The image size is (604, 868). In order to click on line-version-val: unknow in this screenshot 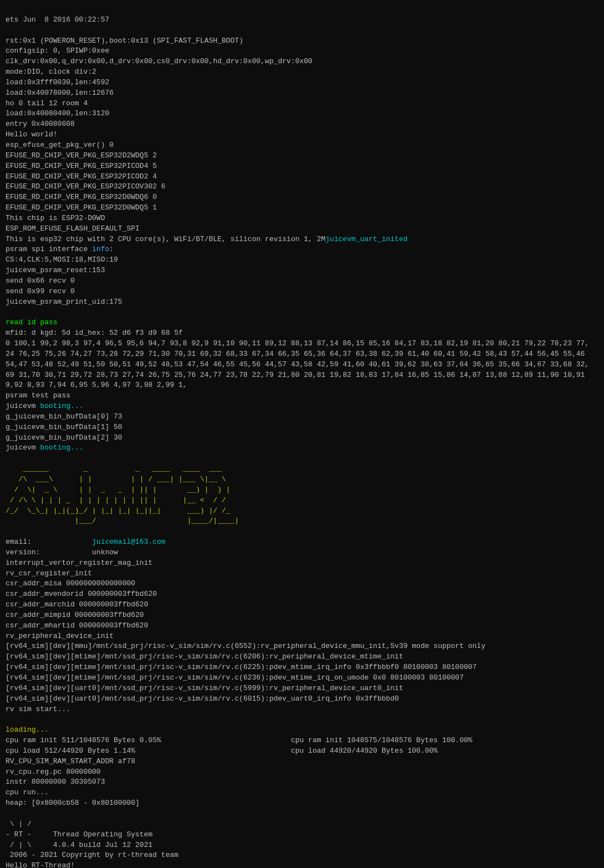, I will do `click(105, 552)`.